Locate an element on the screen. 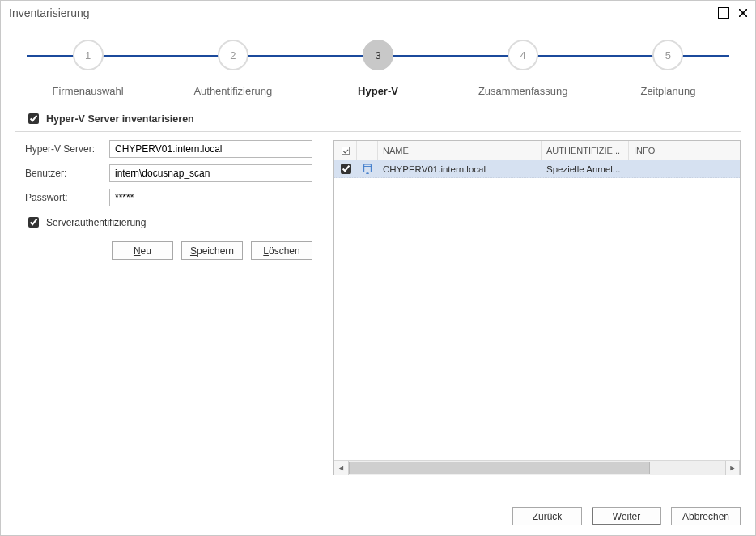 The height and width of the screenshot is (536, 756). row-info is located at coordinates (685, 168).